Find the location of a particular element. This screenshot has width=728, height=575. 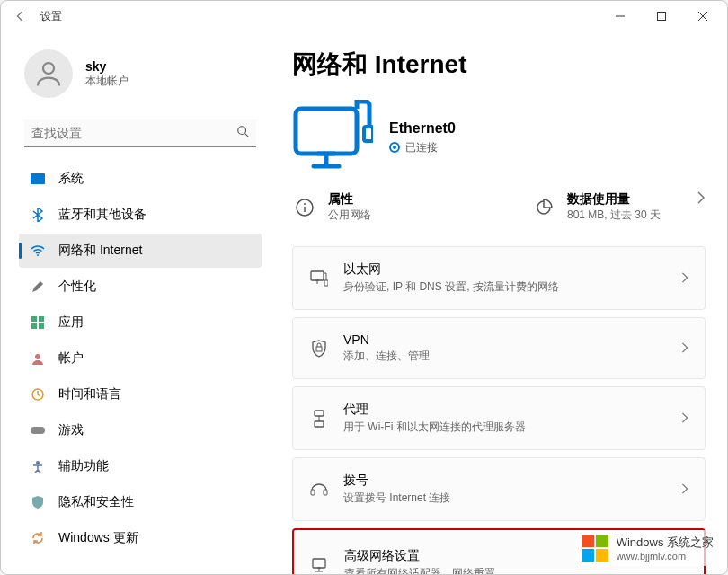

profile-sub: 本地帐户 is located at coordinates (107, 81).